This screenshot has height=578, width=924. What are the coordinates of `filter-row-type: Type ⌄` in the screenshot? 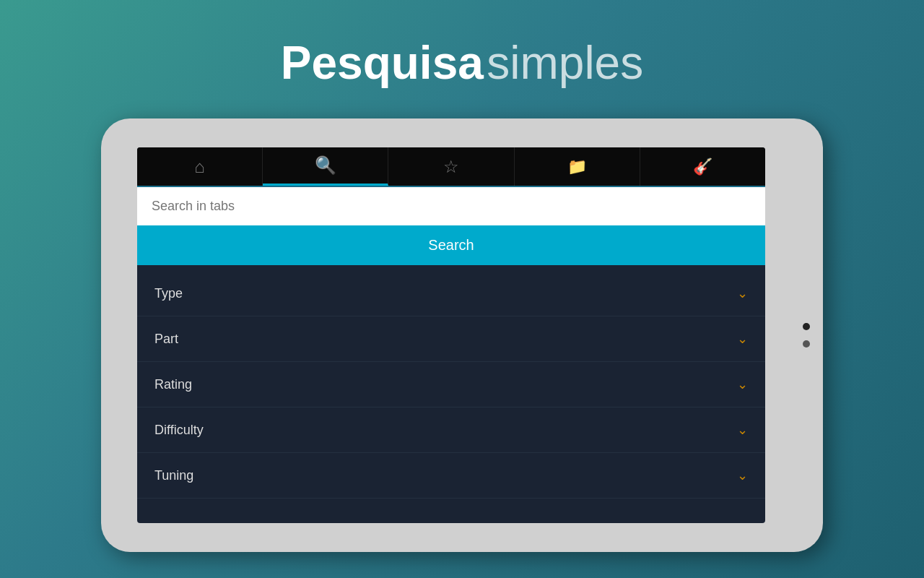 It's located at (451, 293).